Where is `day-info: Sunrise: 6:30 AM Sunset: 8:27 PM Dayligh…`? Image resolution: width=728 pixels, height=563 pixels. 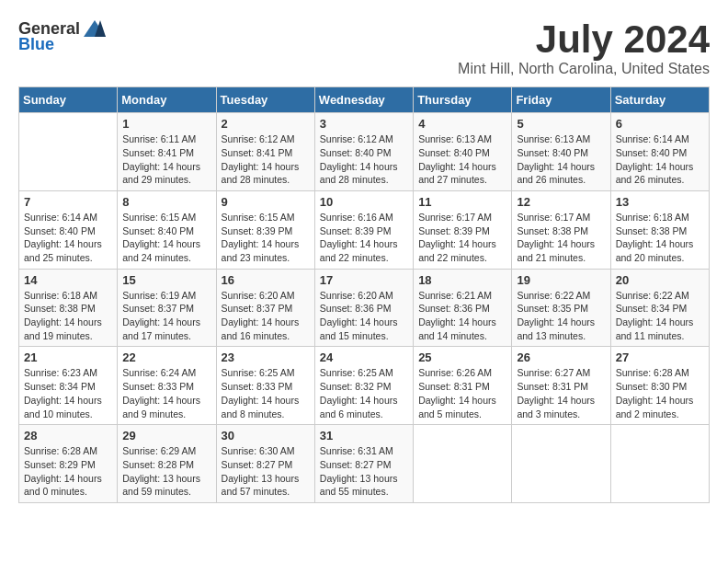 day-info: Sunrise: 6:30 AM Sunset: 8:27 PM Dayligh… is located at coordinates (266, 471).